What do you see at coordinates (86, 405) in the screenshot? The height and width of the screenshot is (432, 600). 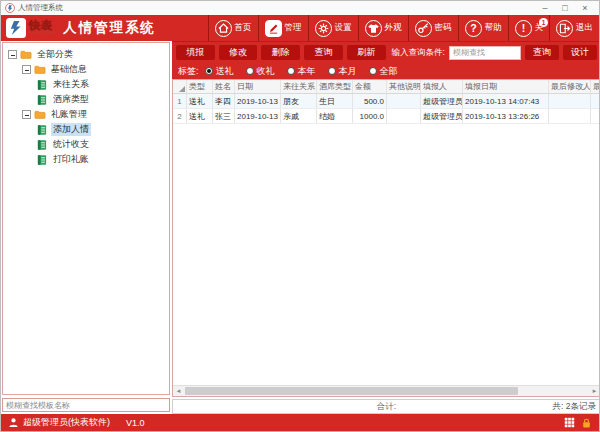 I see `template-search-input` at bounding box center [86, 405].